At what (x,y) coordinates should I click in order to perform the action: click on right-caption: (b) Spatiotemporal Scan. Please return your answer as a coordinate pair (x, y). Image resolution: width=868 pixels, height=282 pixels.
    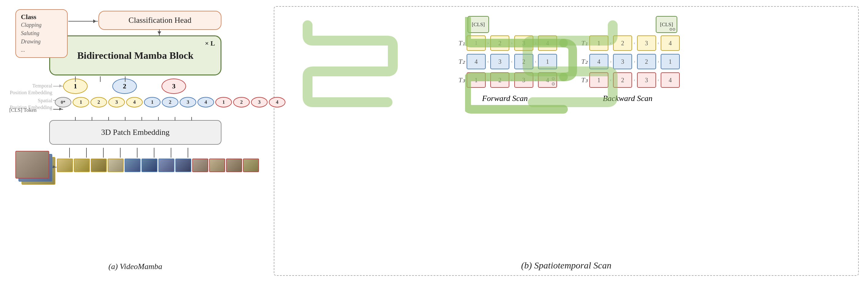
    Looking at the image, I should click on (566, 265).